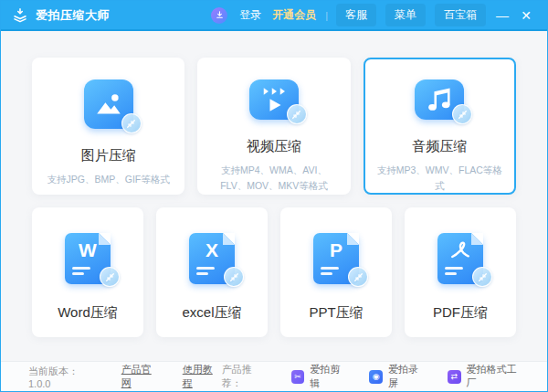 The height and width of the screenshot is (392, 548). Describe the element at coordinates (212, 272) in the screenshot. I see `card-excel-compress: X excel压缩` at that location.